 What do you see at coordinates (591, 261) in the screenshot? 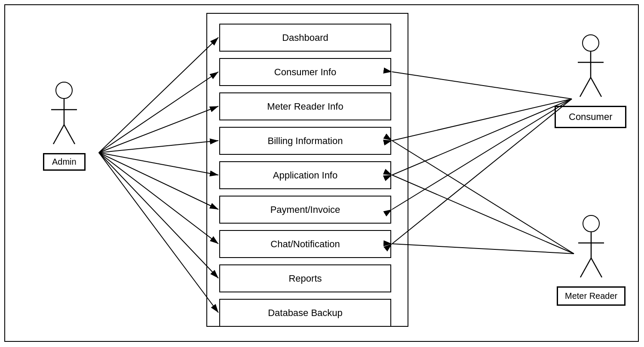
I see `actor-meter-reader: Meter Reader` at bounding box center [591, 261].